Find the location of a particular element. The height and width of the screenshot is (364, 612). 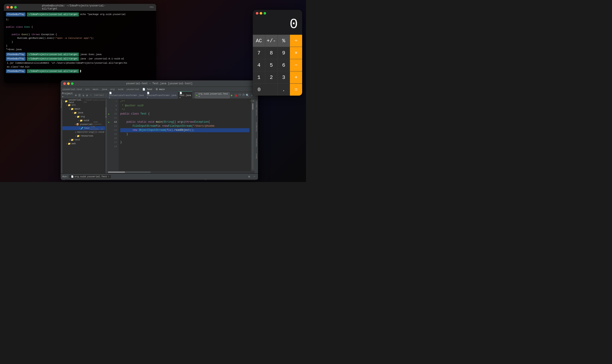

folder-icon-root: 📁 is located at coordinates (66, 101).